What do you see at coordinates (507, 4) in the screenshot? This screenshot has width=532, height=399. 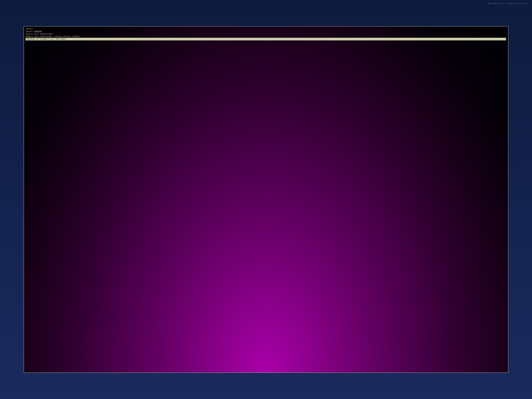 I see `grub-version-bar: GNU GRUB version 2.04~beta1-ubuntu17.16` at bounding box center [507, 4].